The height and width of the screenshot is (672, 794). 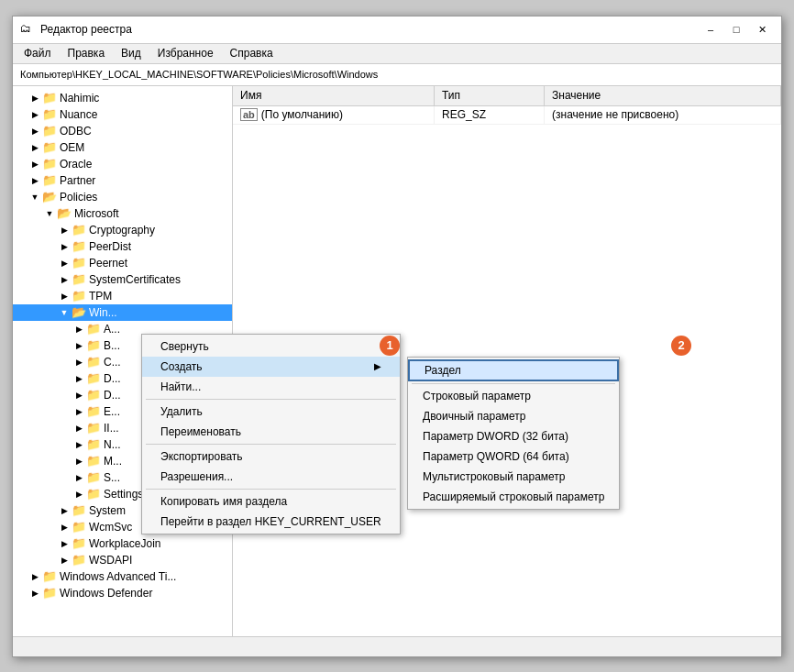 What do you see at coordinates (112, 362) in the screenshot?
I see `label-c: C...` at bounding box center [112, 362].